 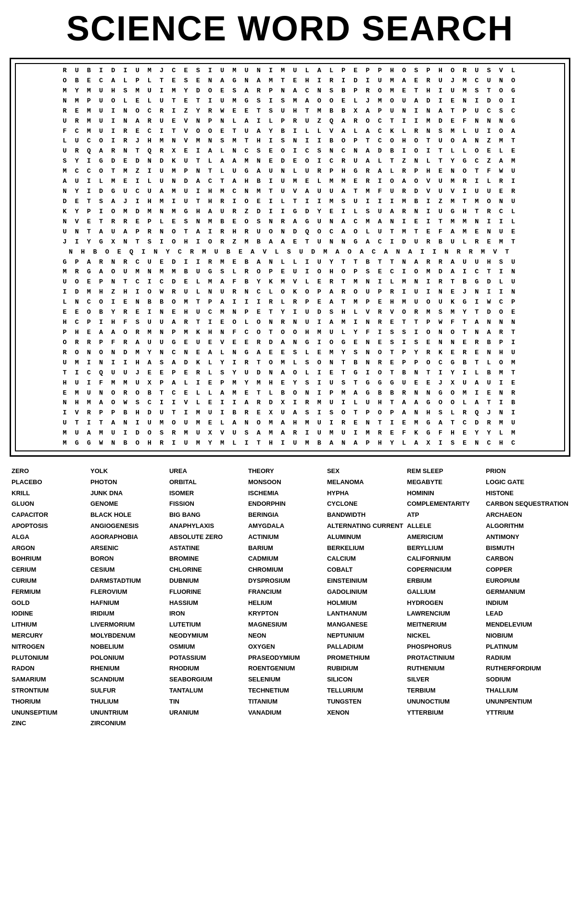 I want to click on word-item: PALLADIUM, so click(x=365, y=647).